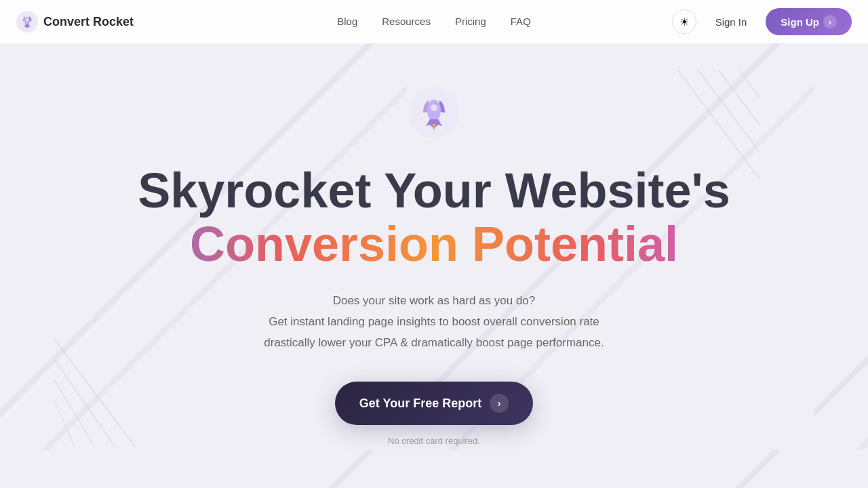 The height and width of the screenshot is (488, 868). I want to click on hero-heading: Skyrocket Your Website's Conversion Pote…, so click(434, 218).